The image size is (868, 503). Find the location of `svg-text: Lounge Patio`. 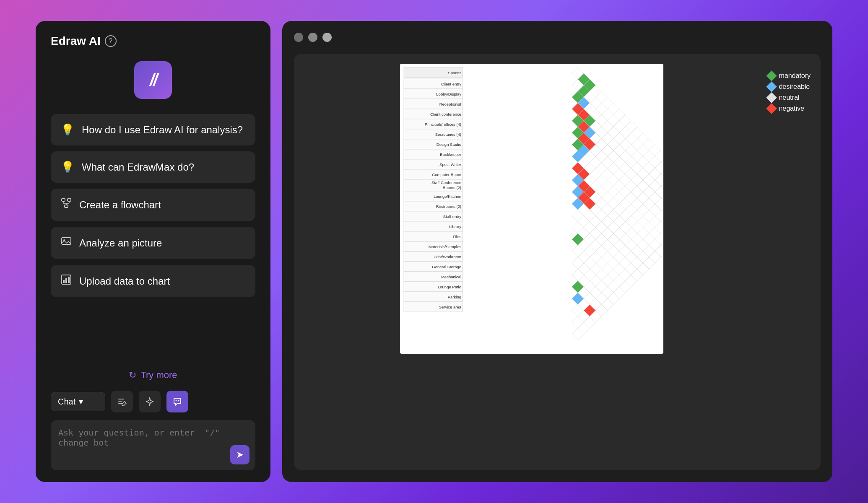

svg-text: Lounge Patio is located at coordinates (450, 287).